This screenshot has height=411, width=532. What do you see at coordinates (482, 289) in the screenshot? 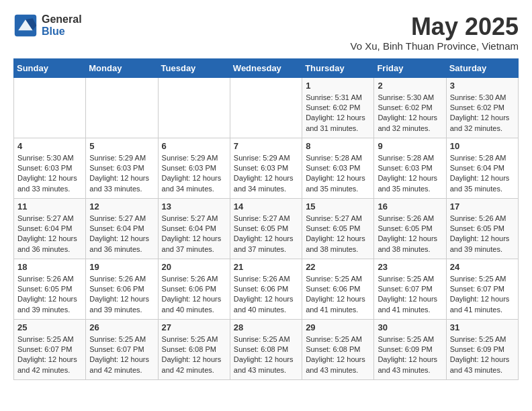
I see `calendar-cell: 24Sunrise: 5:25 AM Sunset: 6:07 PM Dayli…` at bounding box center [482, 289].